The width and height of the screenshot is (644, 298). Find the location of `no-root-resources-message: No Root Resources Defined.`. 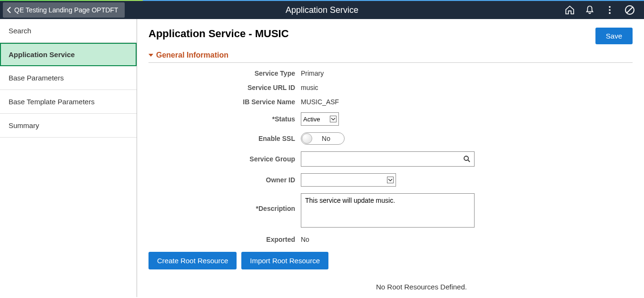

no-root-resources-message: No Root Resources Defined. is located at coordinates (422, 284).